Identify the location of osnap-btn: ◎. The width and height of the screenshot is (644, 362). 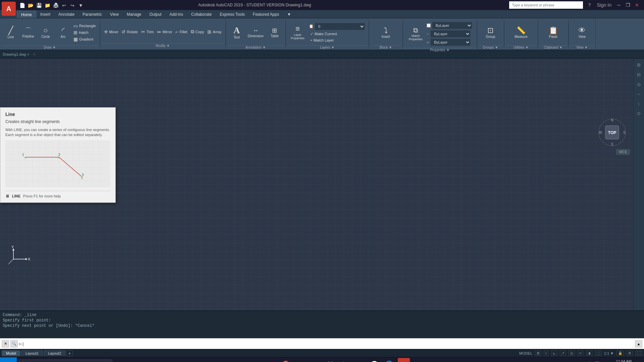
(572, 353).